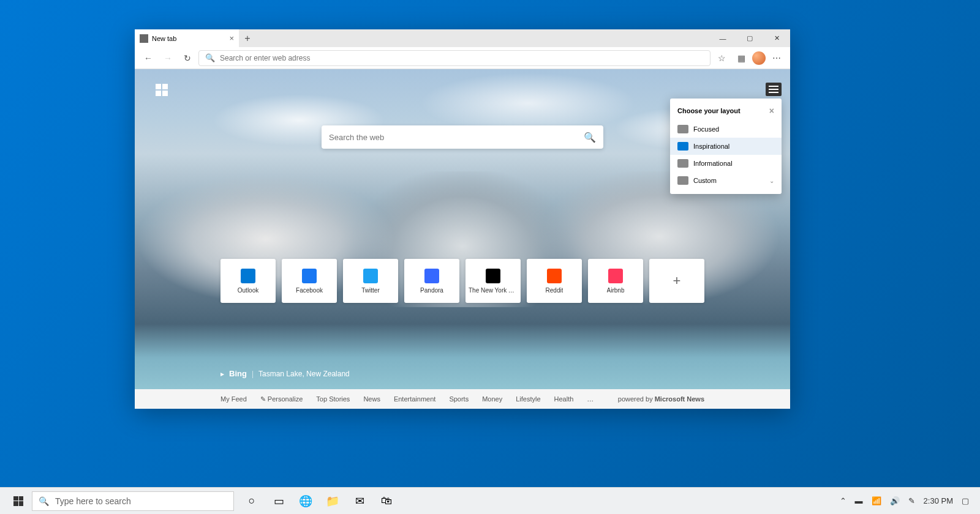  I want to click on bing-logo-icon: ▸, so click(222, 374).